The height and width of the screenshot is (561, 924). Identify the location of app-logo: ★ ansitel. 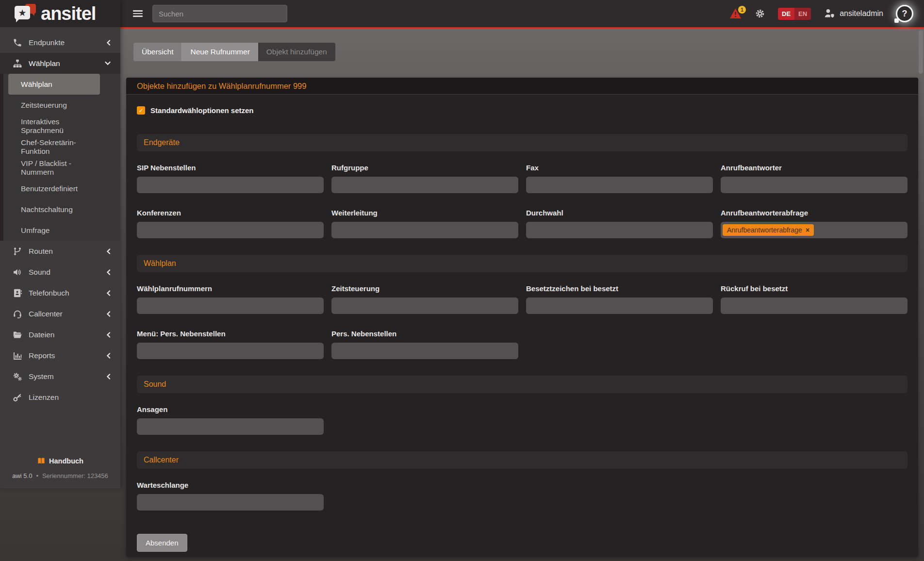
(60, 14).